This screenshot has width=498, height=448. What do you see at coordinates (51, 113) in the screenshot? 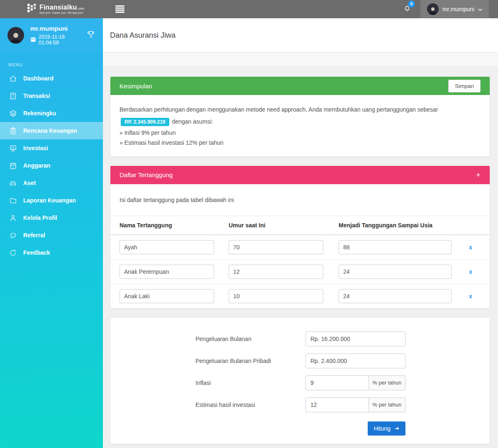
I see `sidebar-item-rekeningku: Rekeningku` at bounding box center [51, 113].